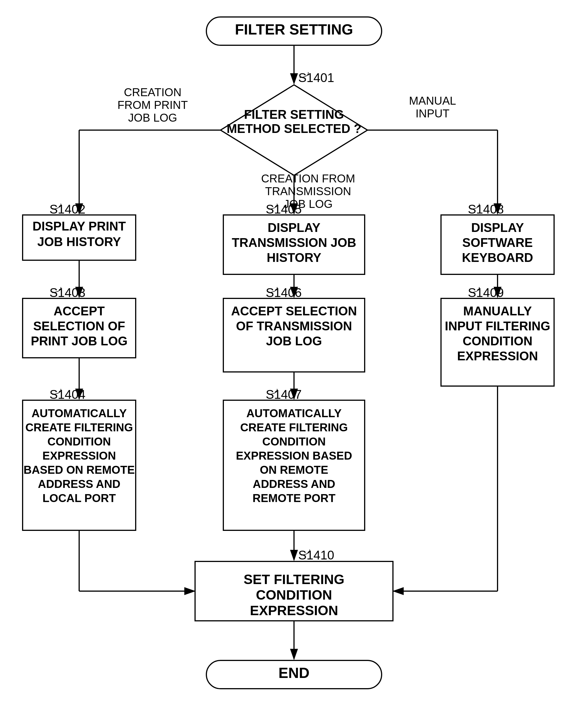 The height and width of the screenshot is (715, 588). What do you see at coordinates (79, 311) in the screenshot?
I see `accept-print-job-label-1: ACCEPT` at bounding box center [79, 311].